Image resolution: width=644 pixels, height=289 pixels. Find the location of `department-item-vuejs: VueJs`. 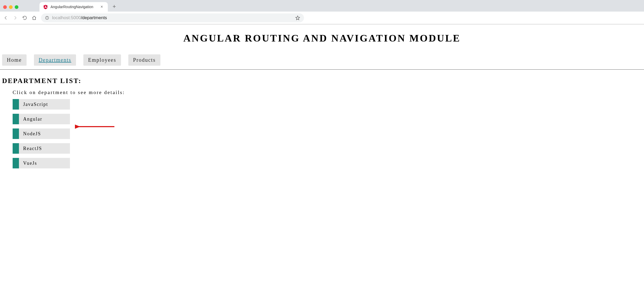

department-item-vuejs: VueJs is located at coordinates (41, 163).